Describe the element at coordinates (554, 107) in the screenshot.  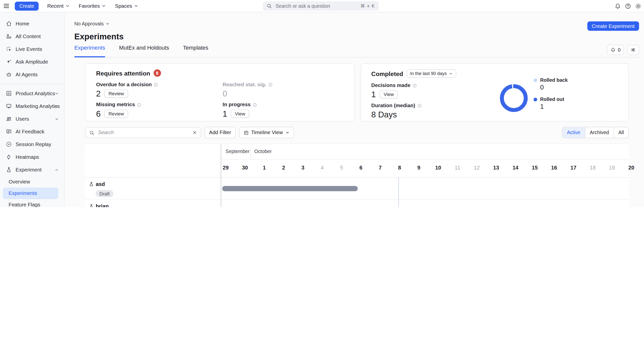
I see `legend-value: 1` at that location.